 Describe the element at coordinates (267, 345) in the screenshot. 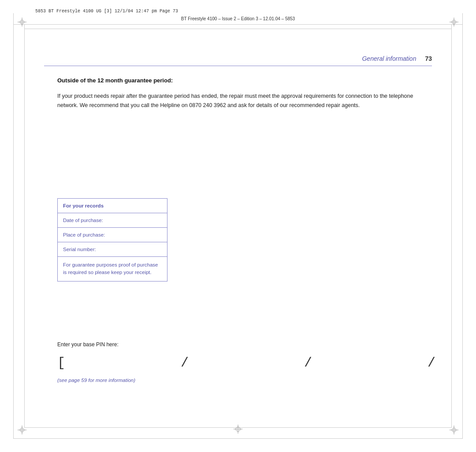

I see `pin-label: Enter your base PIN here:` at that location.